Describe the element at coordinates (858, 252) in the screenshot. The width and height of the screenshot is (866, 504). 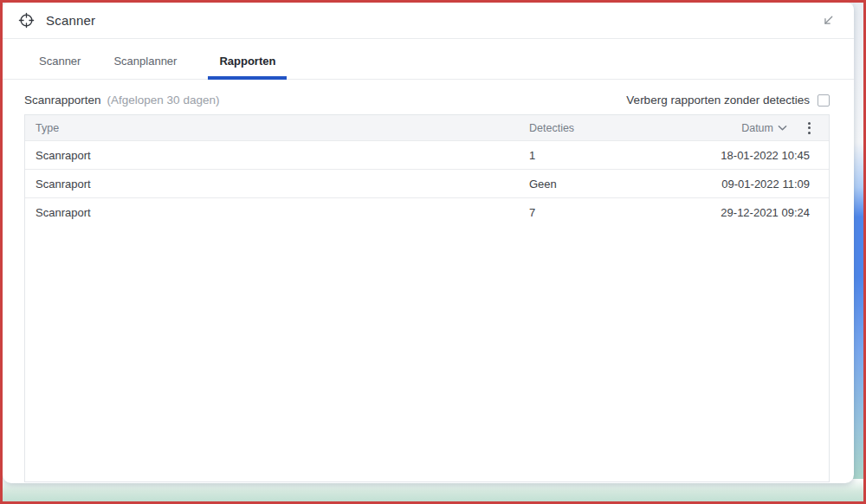
I see `desktop-background-right` at that location.